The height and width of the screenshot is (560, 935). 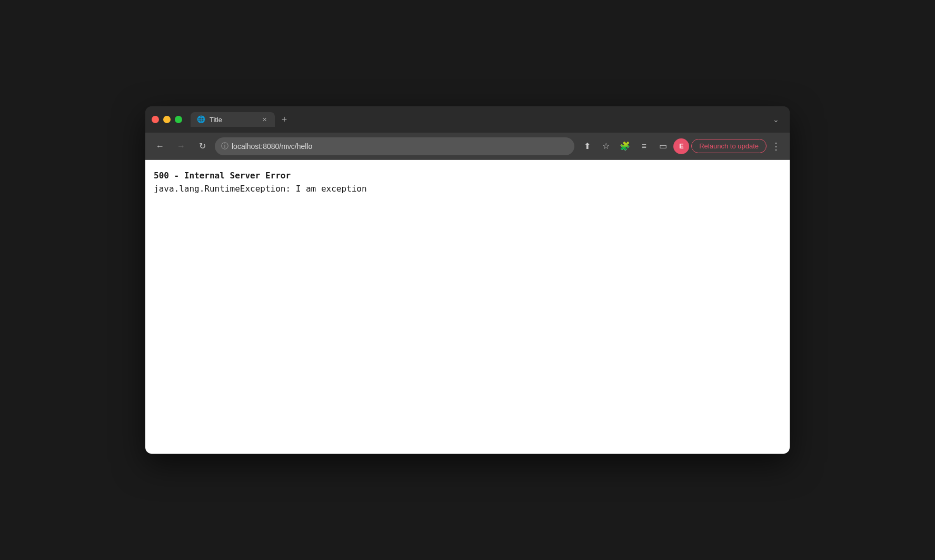 I want to click on traffic-lights, so click(x=167, y=119).